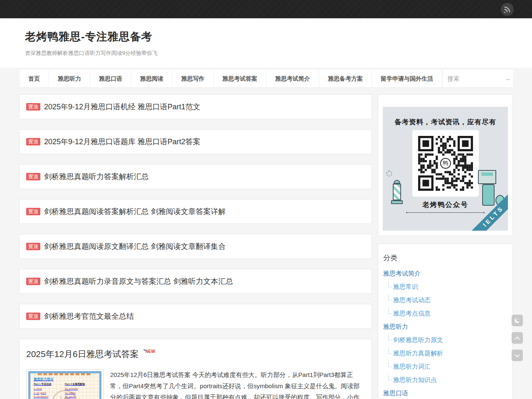 The height and width of the screenshot is (399, 532). What do you see at coordinates (195, 369) in the screenshot?
I see `article-card: 2025年12月6日雅思考试答案 〝NEW 雅思听力部分 Part 1 节目活动…` at bounding box center [195, 369].